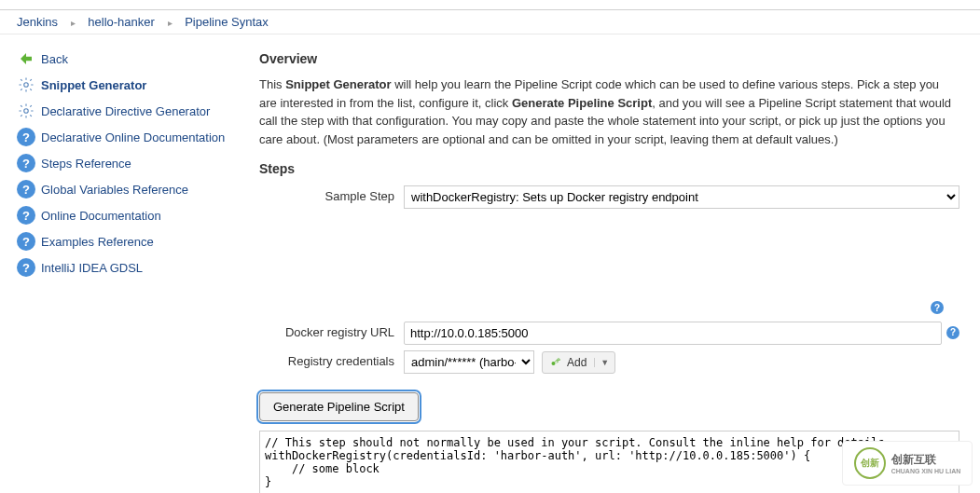  What do you see at coordinates (578, 363) in the screenshot?
I see `add-credentials-button: Add ▼` at bounding box center [578, 363].